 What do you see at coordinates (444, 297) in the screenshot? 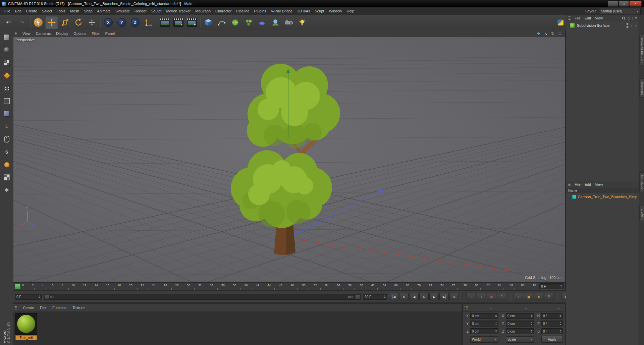
I see `goto-end-button: ▶|` at bounding box center [444, 297].